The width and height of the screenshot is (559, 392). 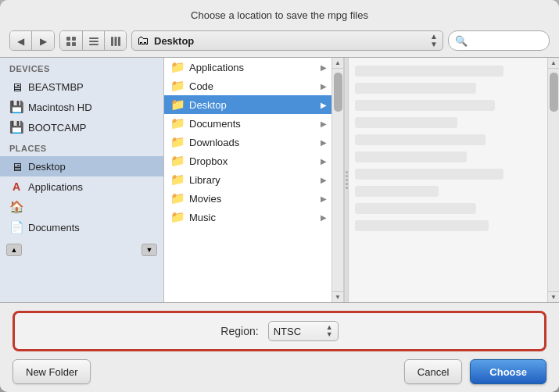 I want to click on view-button-group, so click(x=93, y=41).